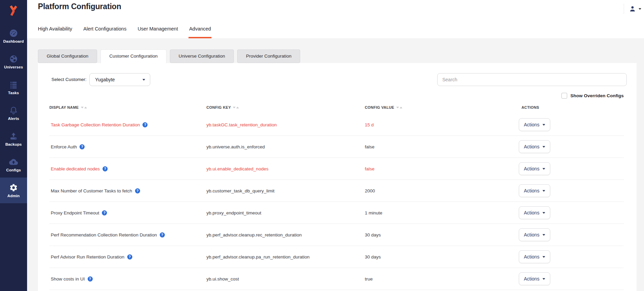 Image resolution: width=644 pixels, height=291 pixels. Describe the element at coordinates (104, 235) in the screenshot. I see `config-display-name: Perf Recommendation Collection Retention…` at that location.